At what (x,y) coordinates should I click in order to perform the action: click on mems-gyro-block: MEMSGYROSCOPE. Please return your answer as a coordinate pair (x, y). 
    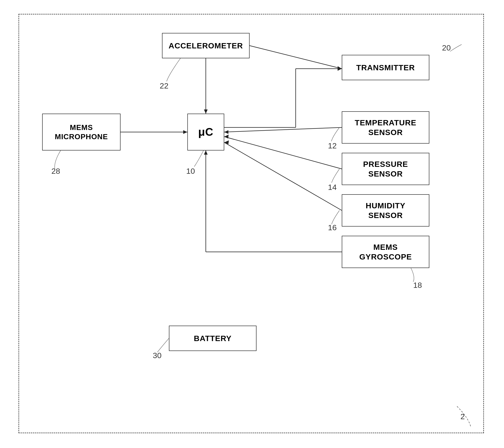
    Looking at the image, I should click on (386, 252).